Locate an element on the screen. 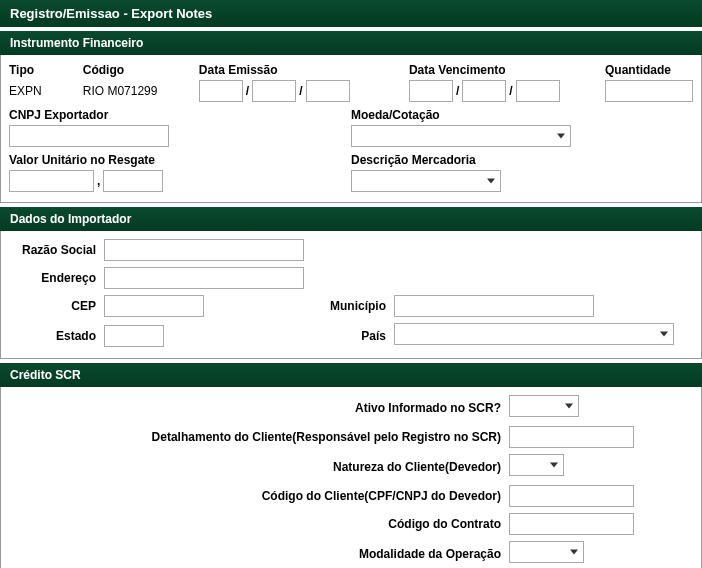 The width and height of the screenshot is (702, 568). decimal-sep: , is located at coordinates (98, 181).